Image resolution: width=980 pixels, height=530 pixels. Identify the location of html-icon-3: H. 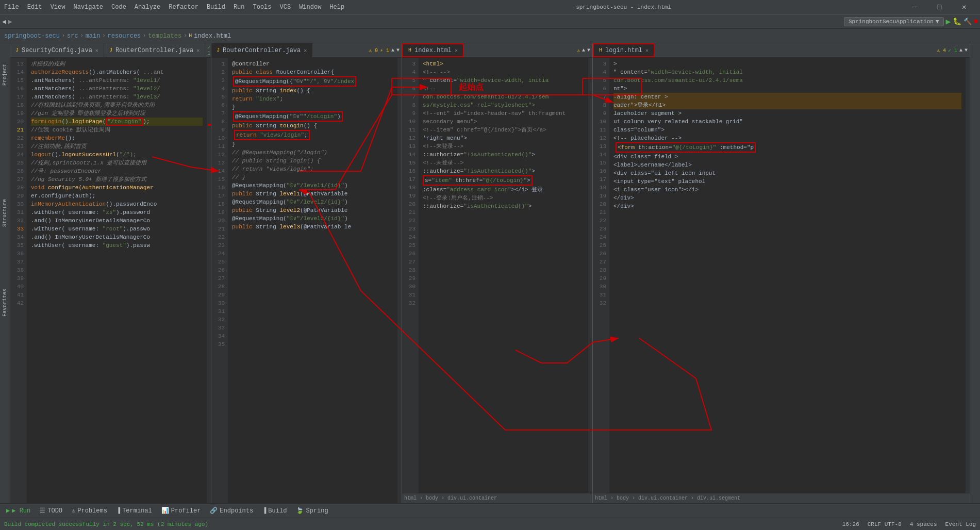
(410, 51).